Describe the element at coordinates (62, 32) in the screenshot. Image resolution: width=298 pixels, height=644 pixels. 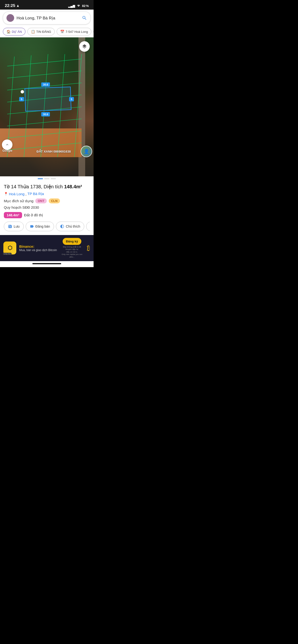
I see `date-icon: 📅` at that location.